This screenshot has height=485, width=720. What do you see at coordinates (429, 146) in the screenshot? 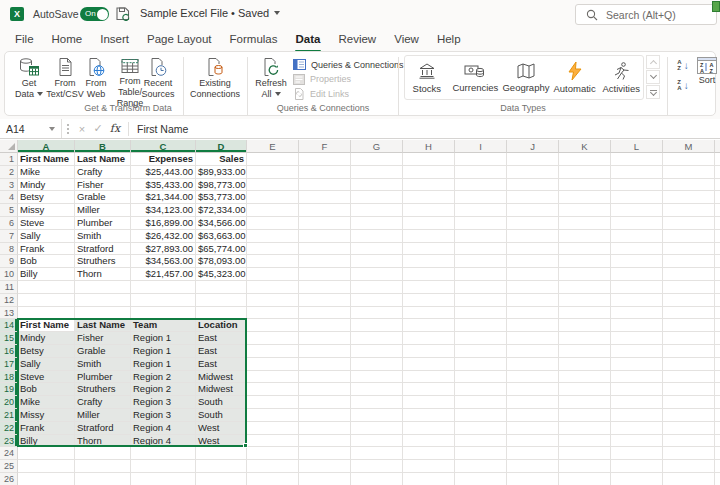
I see `col-header-H: H` at bounding box center [429, 146].